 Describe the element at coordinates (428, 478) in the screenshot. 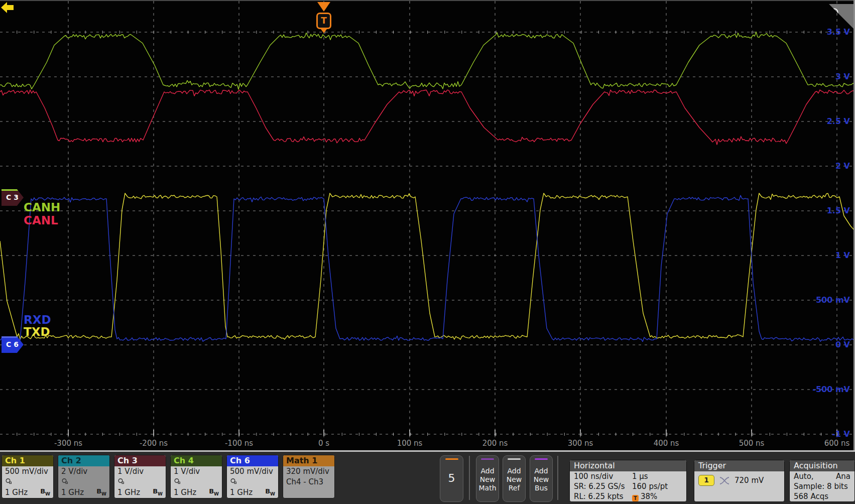

I see `status-bar: Ch 1 500 mV/div 1 GHzBW Ch 2 2 V/div 1 G…` at that location.